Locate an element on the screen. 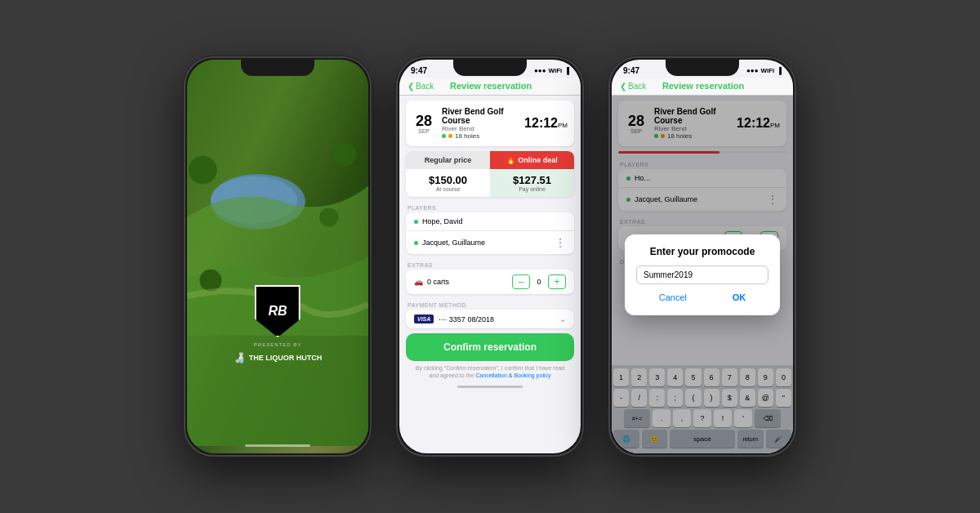 The image size is (980, 513). nav-bar-2: ❮ Back Review reservation is located at coordinates (490, 87).